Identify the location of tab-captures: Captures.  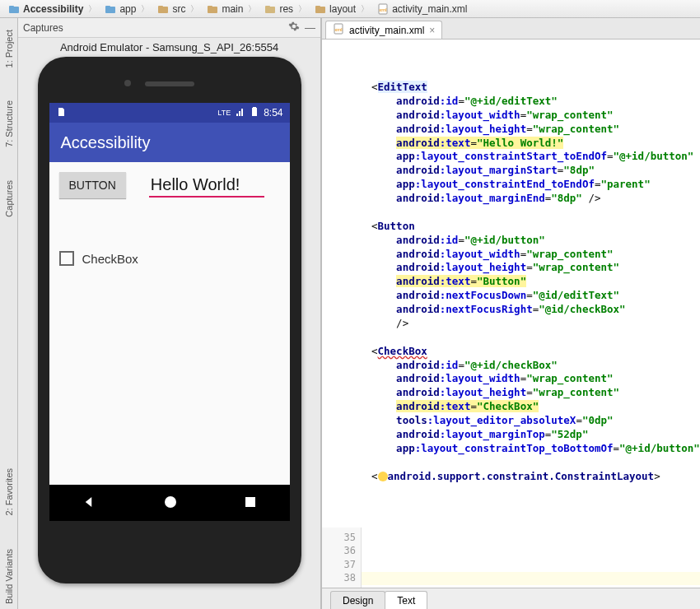
(9, 199).